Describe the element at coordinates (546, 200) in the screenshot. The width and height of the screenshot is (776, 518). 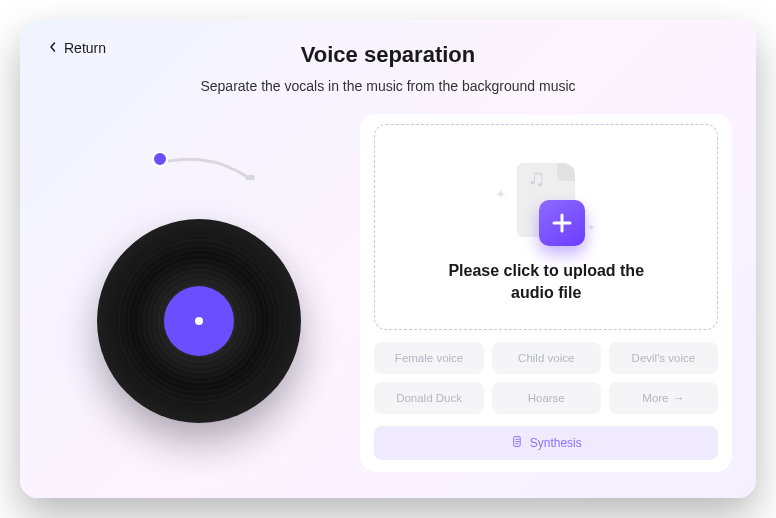
I see `file-illustration: ✦ ✦ ♫` at that location.